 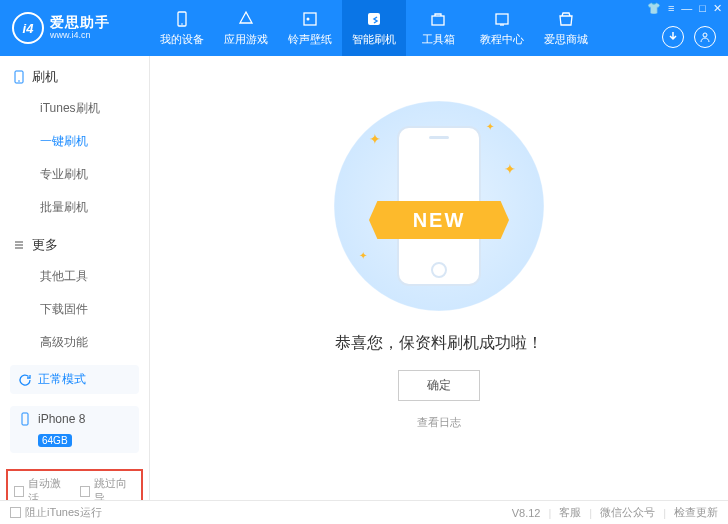 What do you see at coordinates (502, 40) in the screenshot?
I see `top-tab-label: 教程中心` at bounding box center [502, 40].